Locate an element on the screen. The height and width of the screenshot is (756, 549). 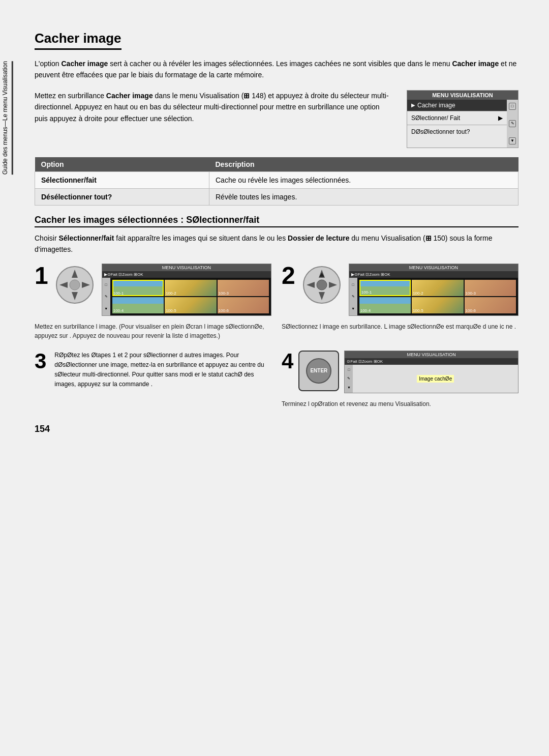
step-3-caption: RØpØtez les Øtapes 1 et 2 pour sØlection… is located at coordinates (163, 380).